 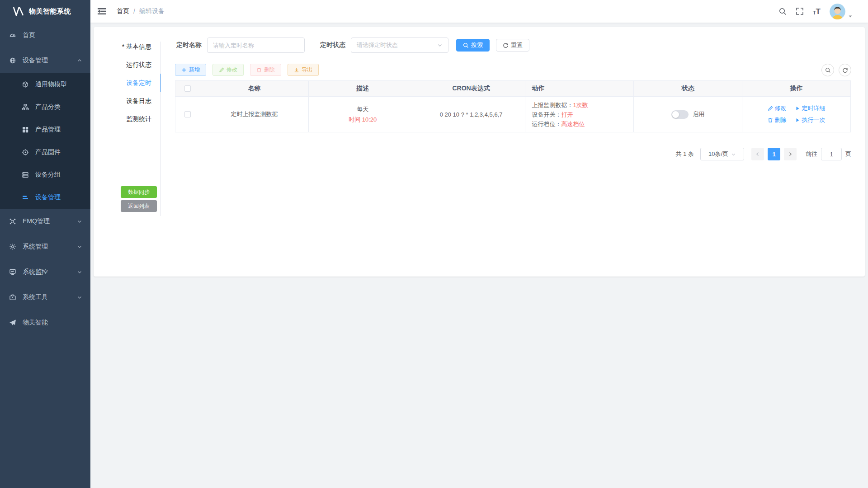 What do you see at coordinates (45, 141) in the screenshot?
I see `sidebar-submenu-device: 通用物模型 产品分类 产品管理 产品固件` at bounding box center [45, 141].